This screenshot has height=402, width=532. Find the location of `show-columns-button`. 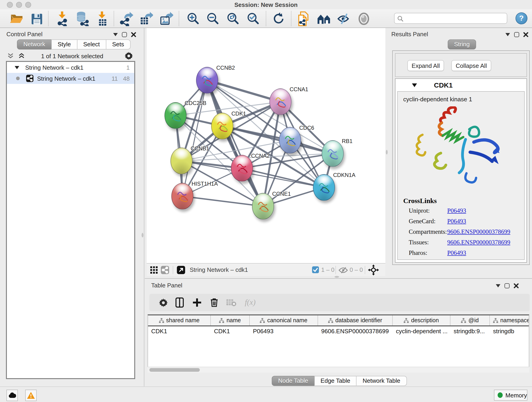

show-columns-button is located at coordinates (180, 303).